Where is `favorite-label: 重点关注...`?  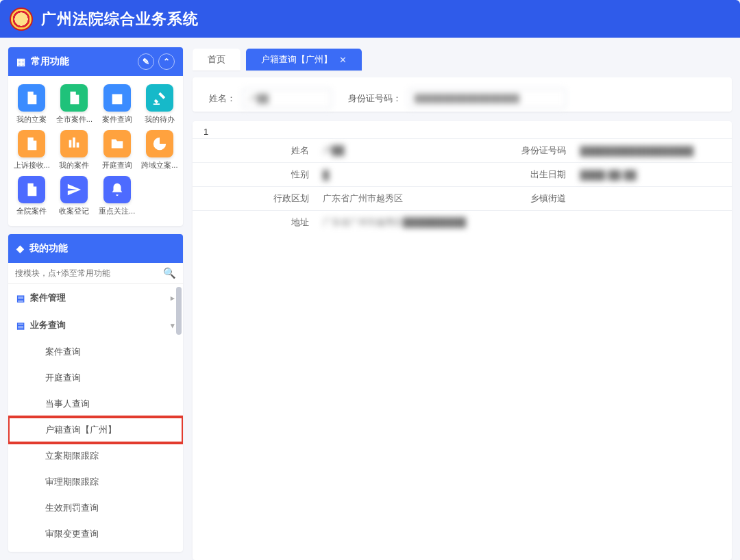
favorite-label: 重点关注... is located at coordinates (116, 211).